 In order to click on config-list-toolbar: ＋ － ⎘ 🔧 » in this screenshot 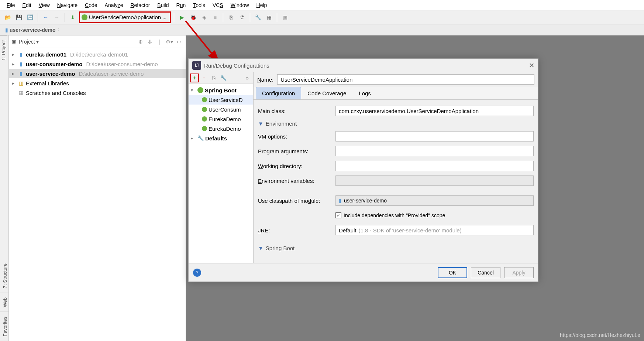, I will do `click(221, 78)`.